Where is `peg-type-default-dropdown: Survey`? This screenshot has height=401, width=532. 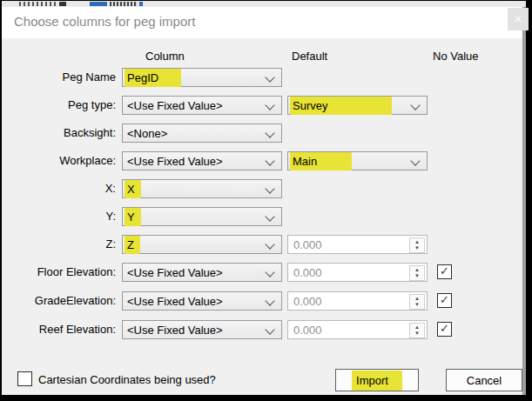
peg-type-default-dropdown: Survey is located at coordinates (357, 105).